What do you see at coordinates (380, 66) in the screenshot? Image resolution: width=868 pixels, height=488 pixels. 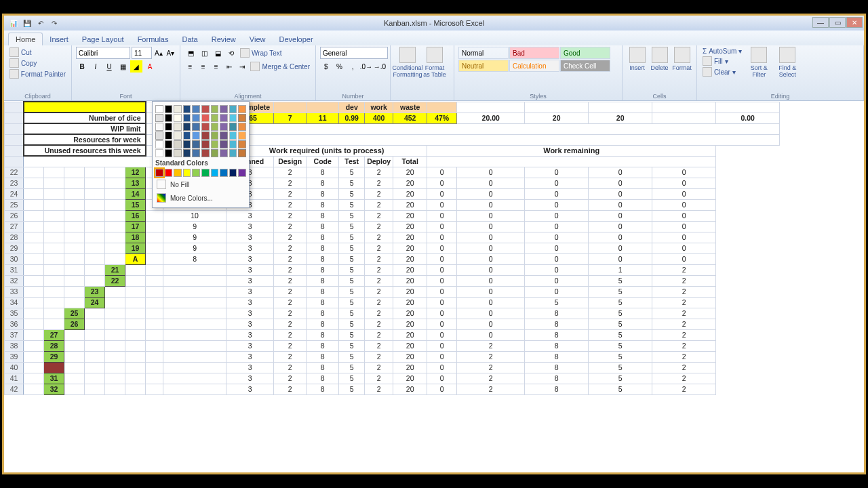 I see `decrease-decimal-button: →.0` at bounding box center [380, 66].